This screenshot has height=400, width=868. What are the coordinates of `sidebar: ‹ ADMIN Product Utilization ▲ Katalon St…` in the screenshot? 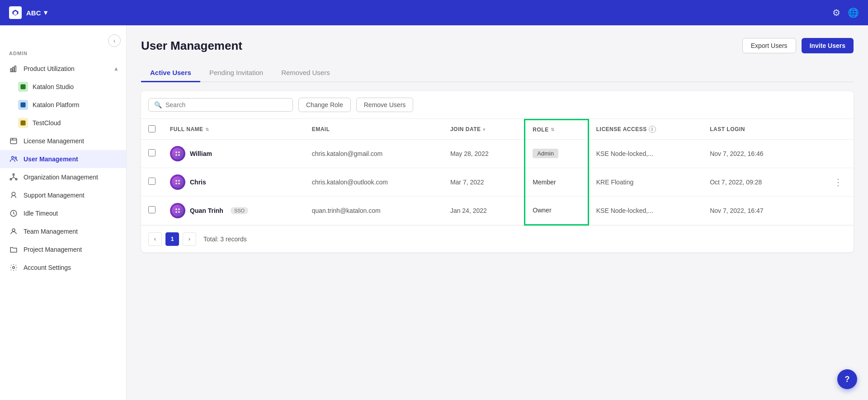 It's located at (63, 212).